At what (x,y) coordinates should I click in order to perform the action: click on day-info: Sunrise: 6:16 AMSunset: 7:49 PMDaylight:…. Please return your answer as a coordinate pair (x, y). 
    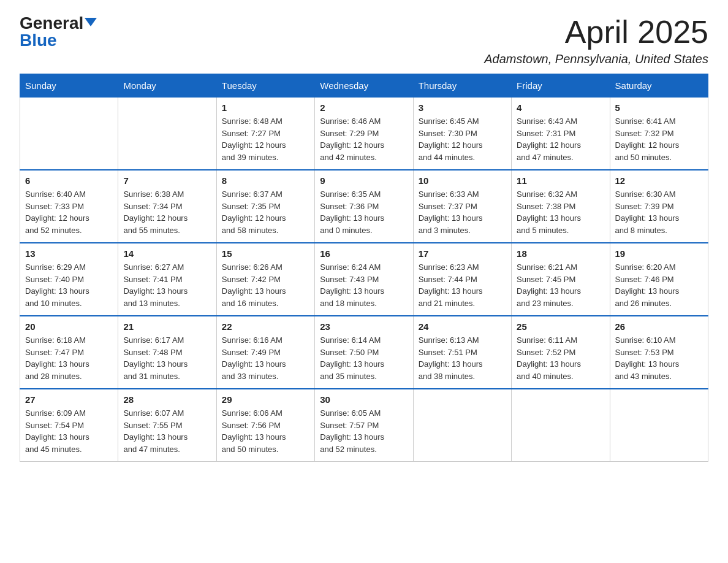
    Looking at the image, I should click on (266, 358).